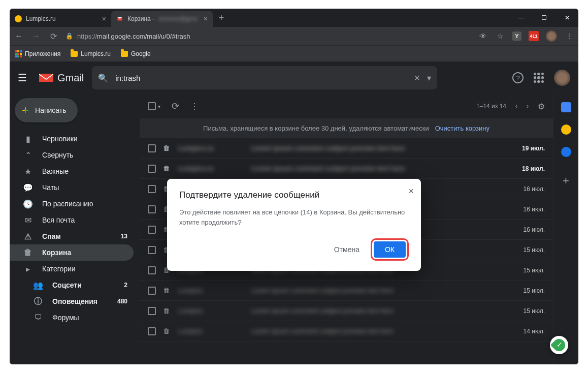 Image resolution: width=588 pixels, height=373 pixels. Describe the element at coordinates (347, 250) in the screenshot. I see `cancel-button: Отмена` at that location.